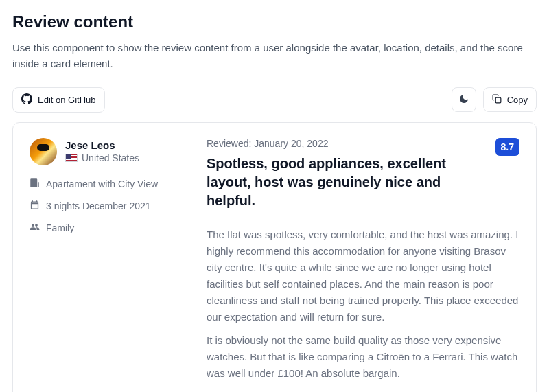 This screenshot has width=549, height=392. What do you see at coordinates (464, 100) in the screenshot?
I see `moon-icon` at bounding box center [464, 100].